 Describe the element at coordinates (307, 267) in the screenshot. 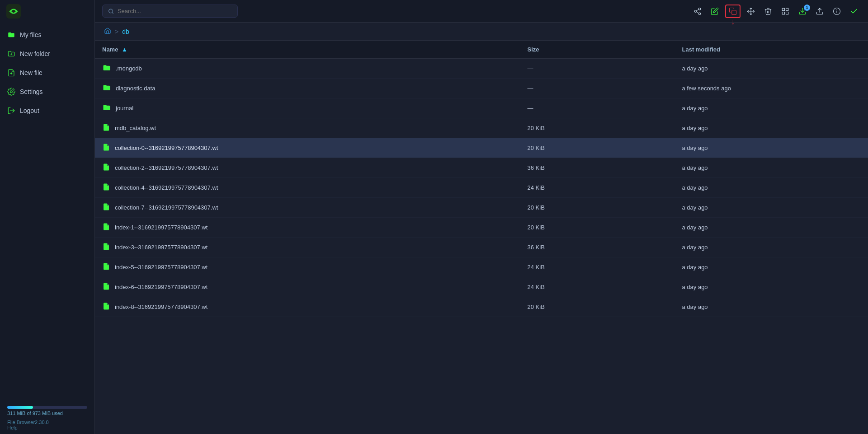

I see `file-name-cell-td: index-5--3169219975778904307.wt` at that location.